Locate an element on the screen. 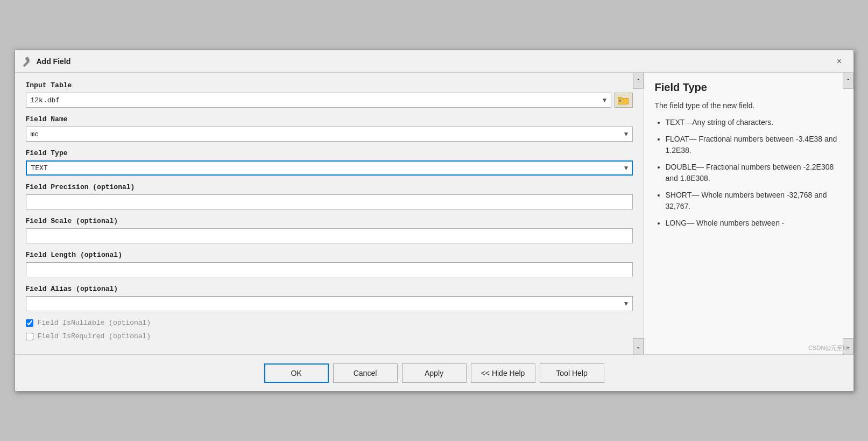  hide-help-button: << Hide Help is located at coordinates (503, 373).